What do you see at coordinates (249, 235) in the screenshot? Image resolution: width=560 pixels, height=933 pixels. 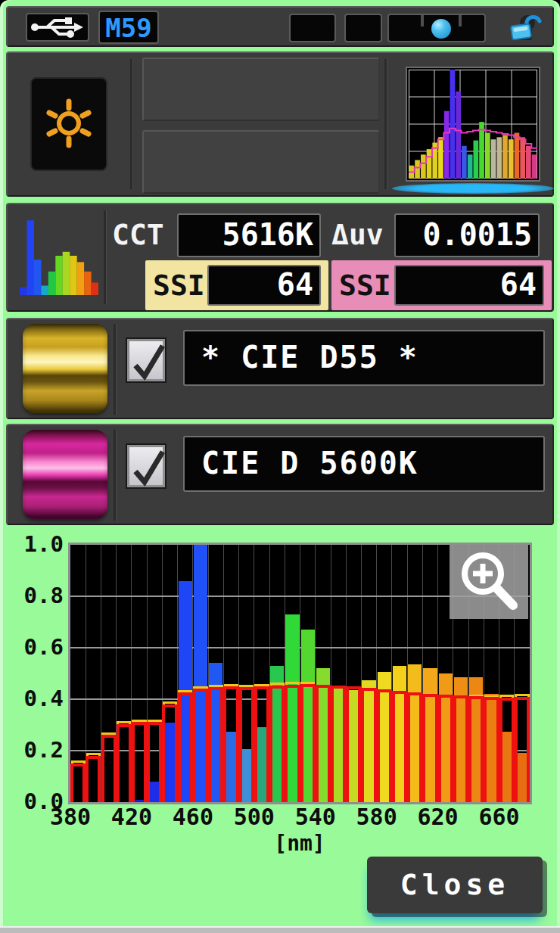 I see `cct-value-field: 5616K` at bounding box center [249, 235].